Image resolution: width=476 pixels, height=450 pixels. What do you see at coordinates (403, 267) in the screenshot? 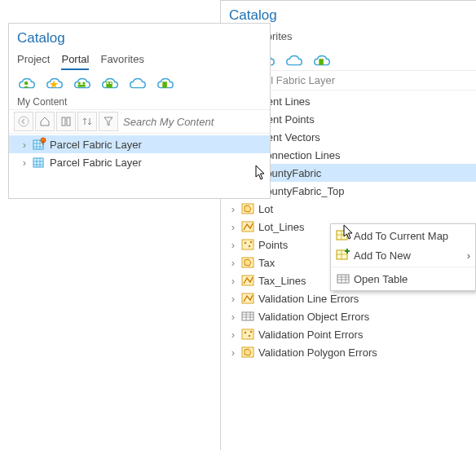
I see `separator` at bounding box center [403, 267].